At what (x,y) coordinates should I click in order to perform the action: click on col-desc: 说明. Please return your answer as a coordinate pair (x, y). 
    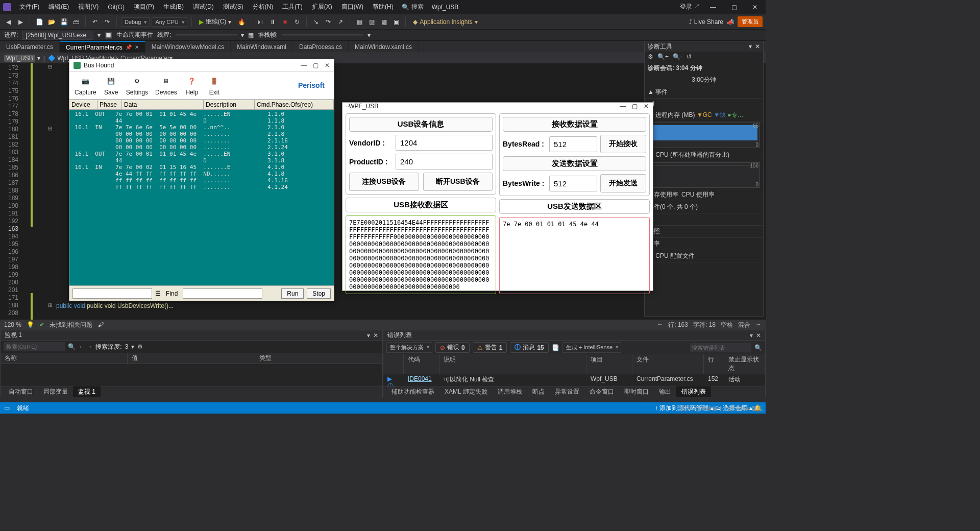
    Looking at the image, I should click on (513, 364).